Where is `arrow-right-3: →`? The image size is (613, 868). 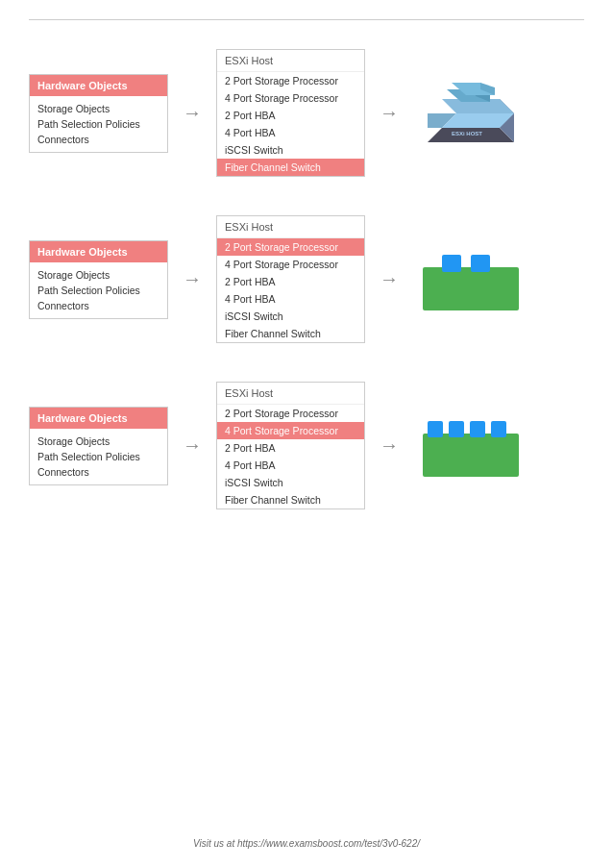
arrow-right-3: → is located at coordinates (389, 446).